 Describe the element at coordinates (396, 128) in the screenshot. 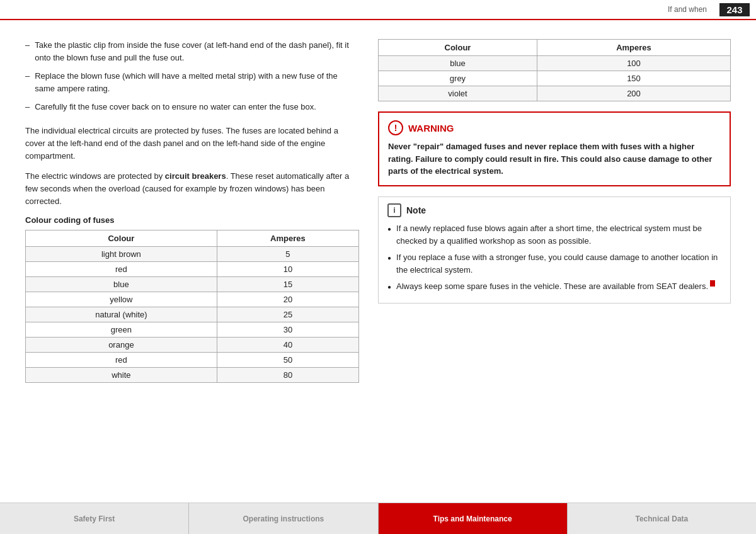

I see `warning-icon: !` at that location.